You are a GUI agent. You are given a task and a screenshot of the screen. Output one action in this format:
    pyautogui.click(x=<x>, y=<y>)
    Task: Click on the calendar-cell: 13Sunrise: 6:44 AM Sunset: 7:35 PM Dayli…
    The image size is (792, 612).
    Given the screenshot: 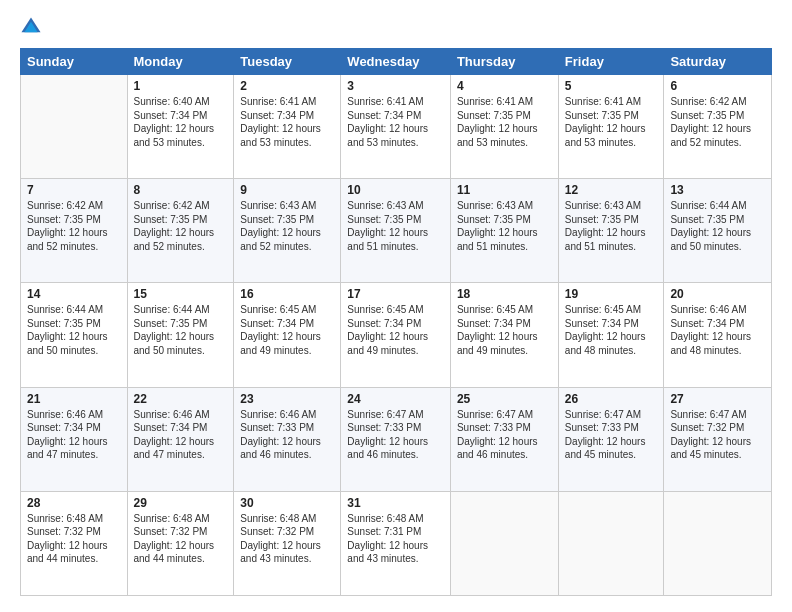 What is the action you would take?
    pyautogui.click(x=718, y=231)
    